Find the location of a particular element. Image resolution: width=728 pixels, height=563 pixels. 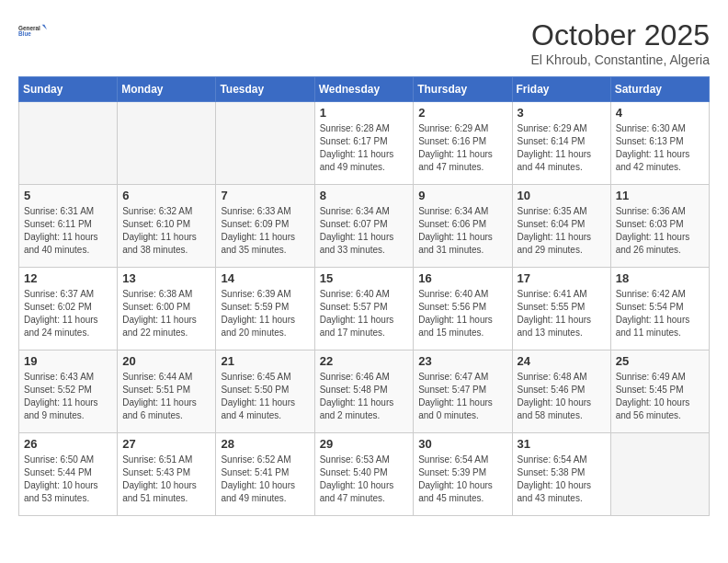

week-row-2: 5Sunrise: 6:31 AM Sunset: 6:11 PM Daylig… is located at coordinates (364, 226).